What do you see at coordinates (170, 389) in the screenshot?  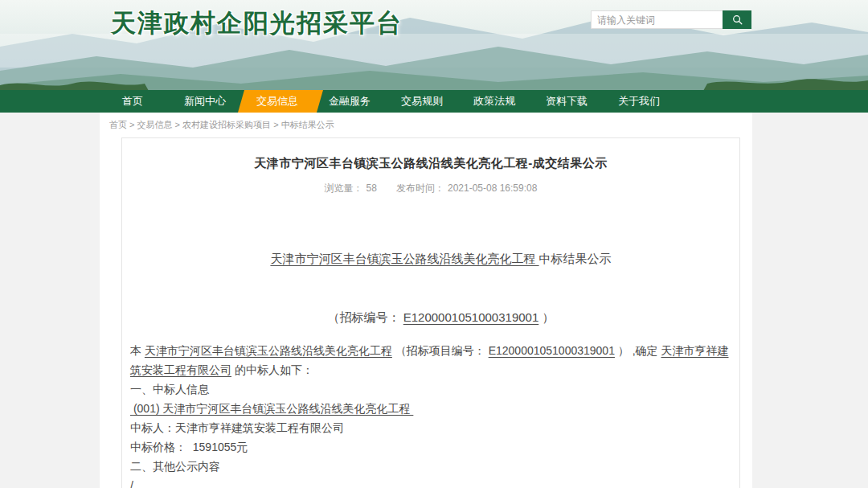 I see `text-segment: 一、中标人信息` at bounding box center [170, 389].